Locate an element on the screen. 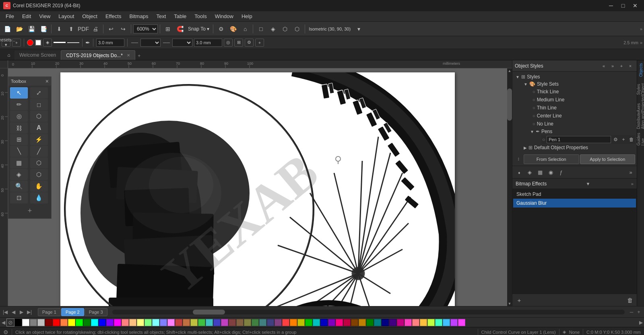 The image size is (644, 335). canvas-zoom-in-btn: + is located at coordinates (639, 312).